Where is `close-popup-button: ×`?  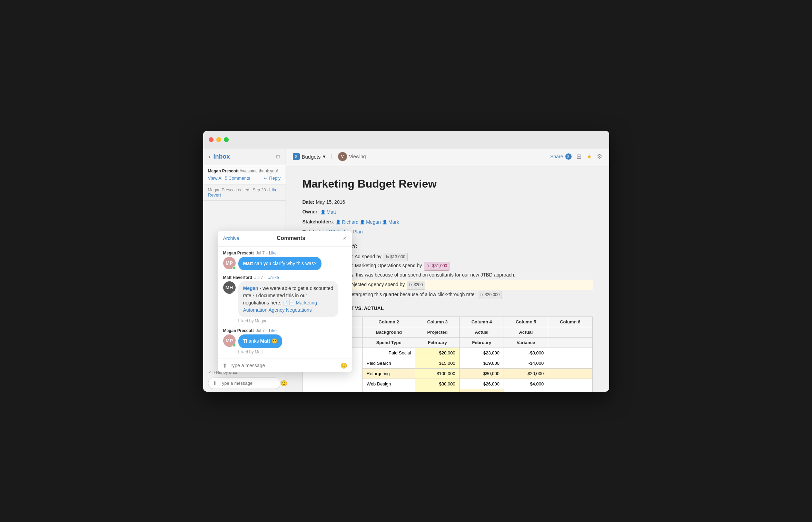
close-popup-button: × is located at coordinates (345, 239).